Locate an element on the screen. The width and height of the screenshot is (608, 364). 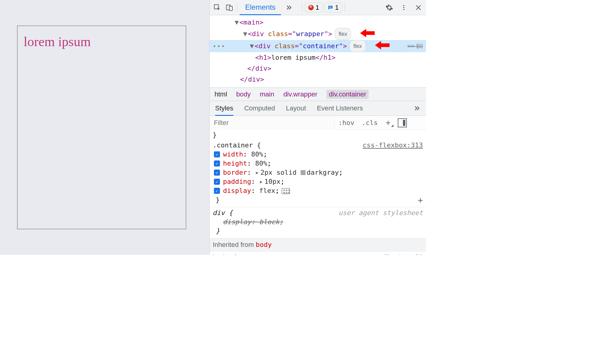
tab-styles: Styles is located at coordinates (224, 108).